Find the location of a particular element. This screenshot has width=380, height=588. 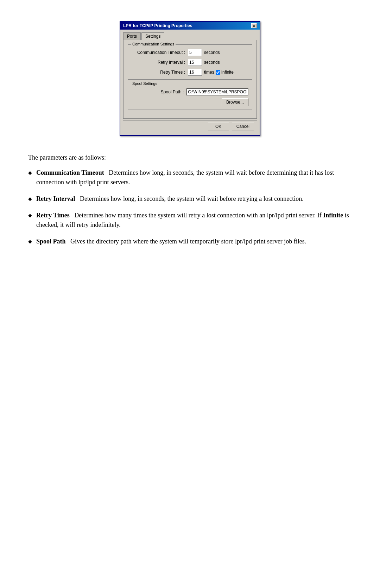

infinite-checkbox is located at coordinates (218, 73).